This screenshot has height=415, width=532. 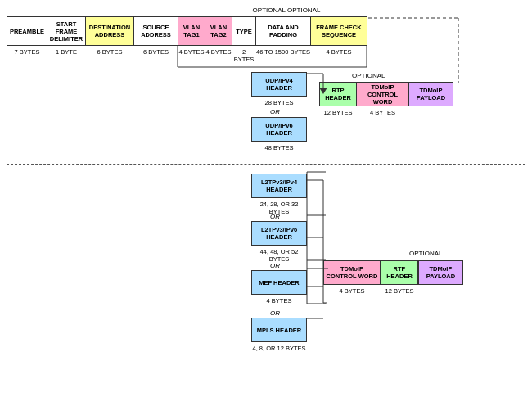 I want to click on sfd-bytes: 1 BYTE, so click(x=66, y=52).